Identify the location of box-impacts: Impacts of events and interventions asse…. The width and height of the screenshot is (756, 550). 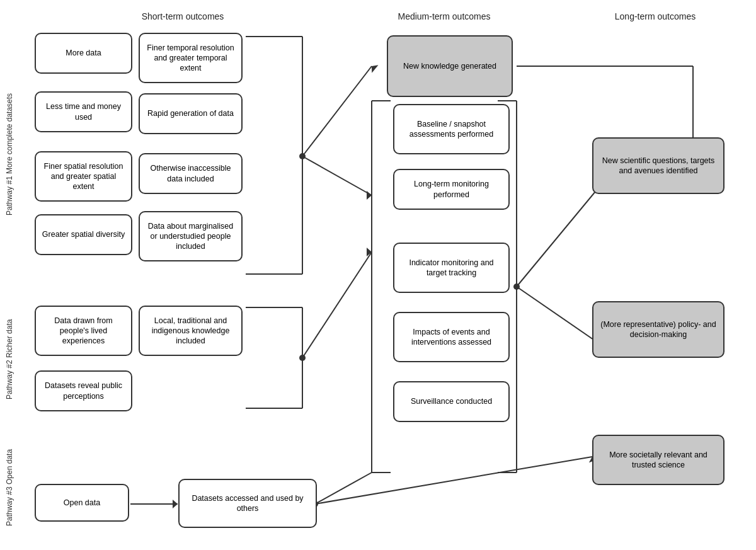
(451, 337).